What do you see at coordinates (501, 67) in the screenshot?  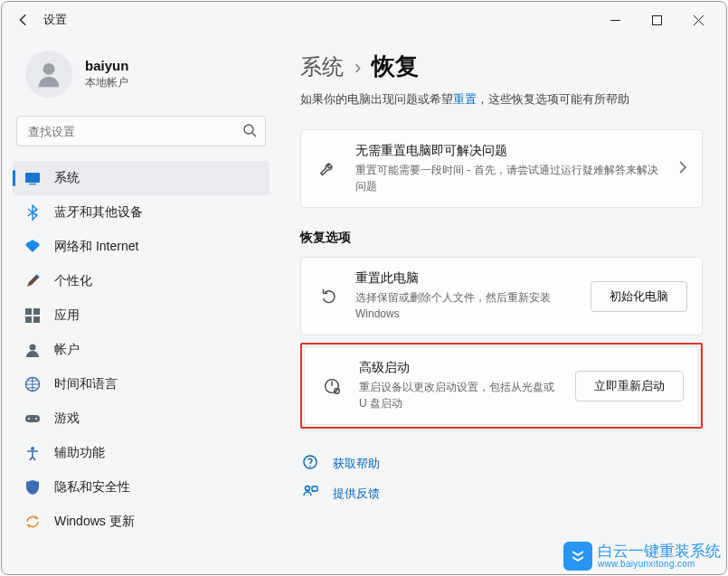 I see `breadcrumb: 系统 › 恢复` at bounding box center [501, 67].